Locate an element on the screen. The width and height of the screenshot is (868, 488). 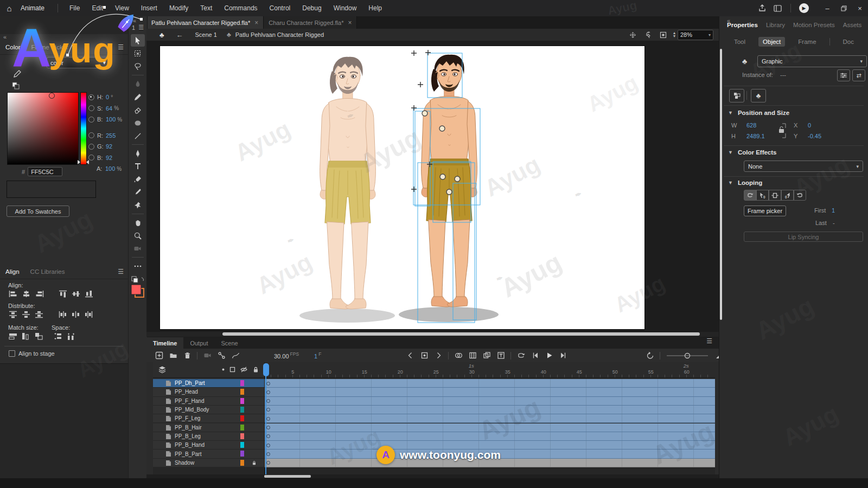
close-button: × is located at coordinates (860, 8).